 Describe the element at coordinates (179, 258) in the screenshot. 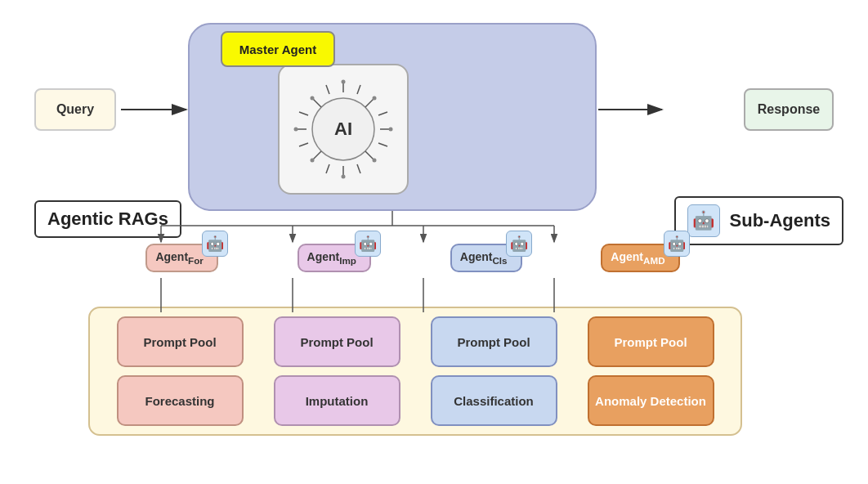

I see `agent-for-label: AgentFor` at that location.